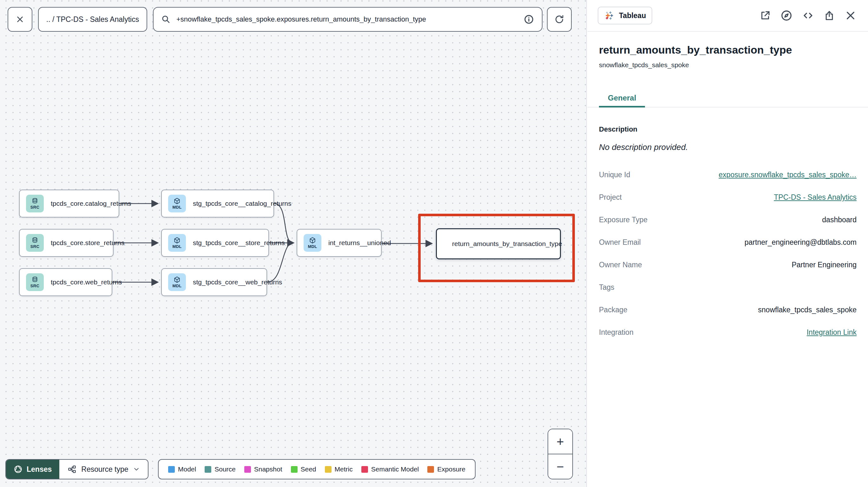 This screenshot has height=487, width=868. I want to click on graph-node-stg-store-returns: MDL stg_tpcds_core__store_returns, so click(215, 243).